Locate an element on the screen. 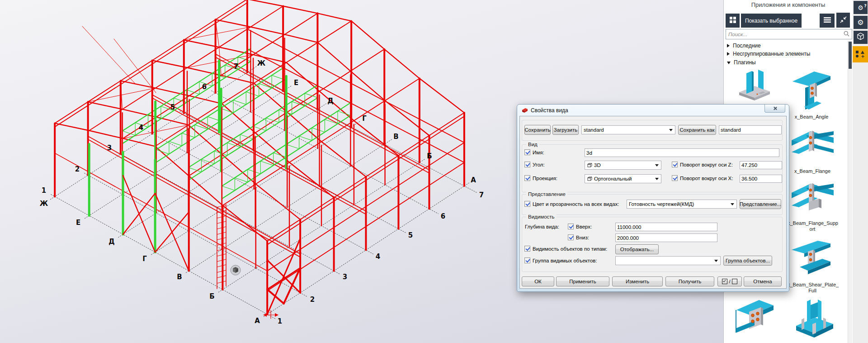  grid-label: 2 is located at coordinates (77, 169).